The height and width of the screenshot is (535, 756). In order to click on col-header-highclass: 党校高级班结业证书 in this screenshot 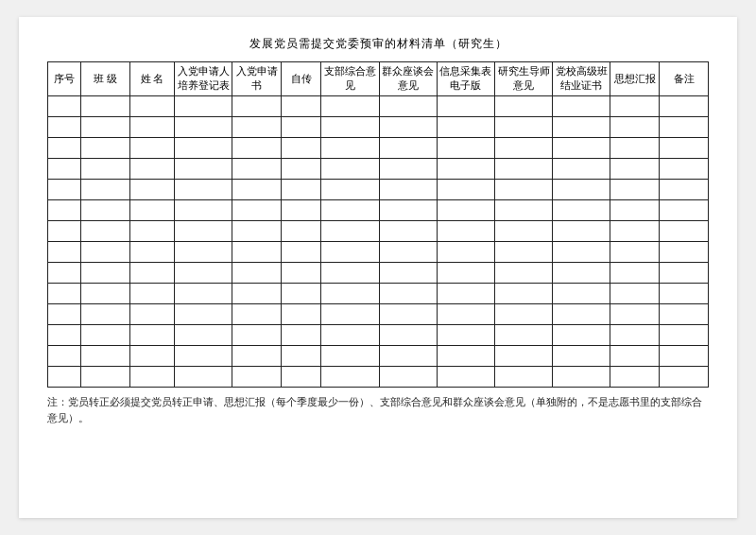, I will do `click(582, 79)`.